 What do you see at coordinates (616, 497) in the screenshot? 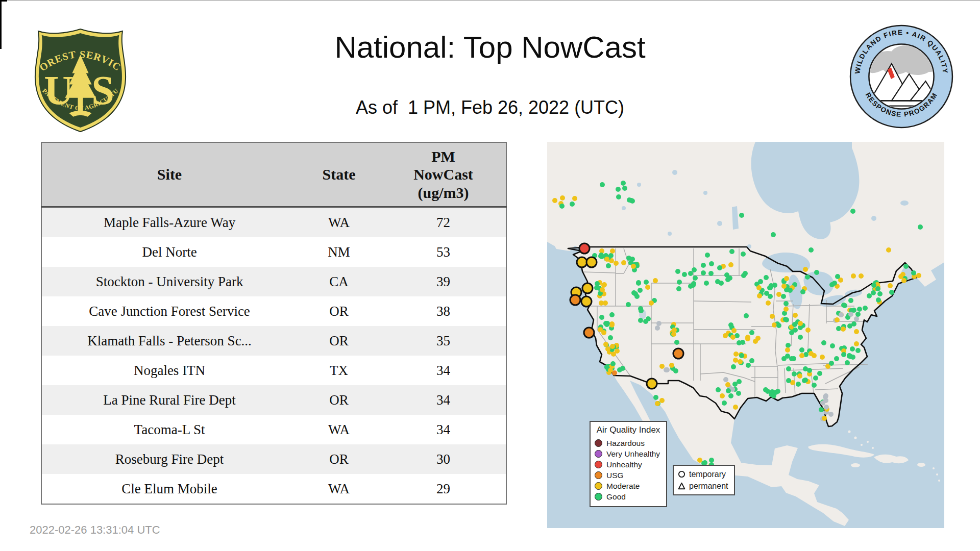
I see `aqi-legend-label: Good` at bounding box center [616, 497].